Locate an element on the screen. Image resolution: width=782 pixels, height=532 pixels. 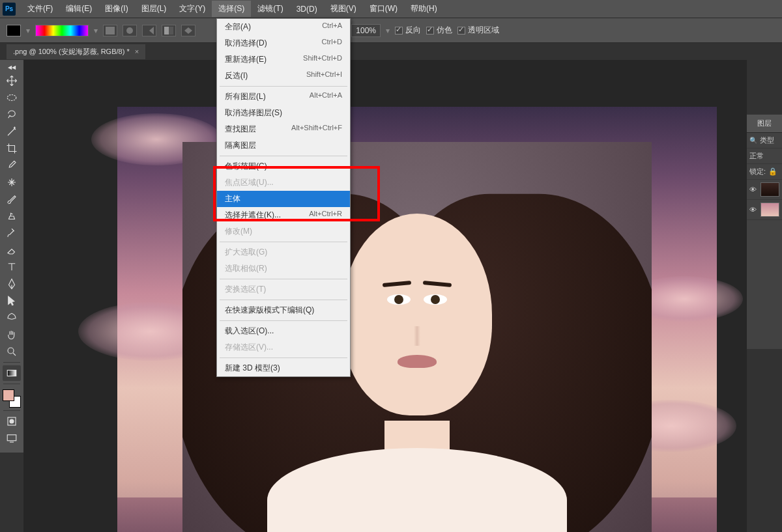
gradient-radial-icon is located at coordinates (130, 31).